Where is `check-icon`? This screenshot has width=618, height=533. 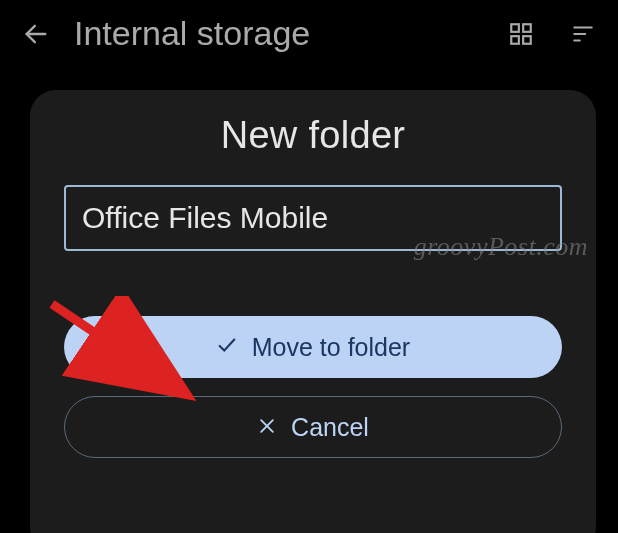
check-icon is located at coordinates (227, 348).